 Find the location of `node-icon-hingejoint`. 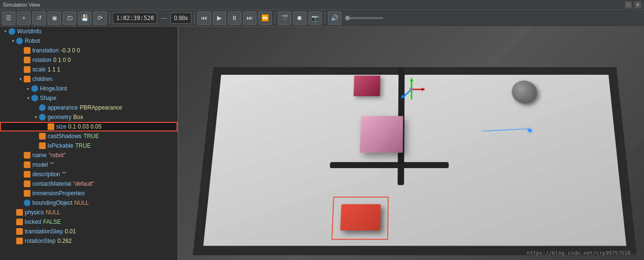

node-icon-hingejoint is located at coordinates (35, 89).